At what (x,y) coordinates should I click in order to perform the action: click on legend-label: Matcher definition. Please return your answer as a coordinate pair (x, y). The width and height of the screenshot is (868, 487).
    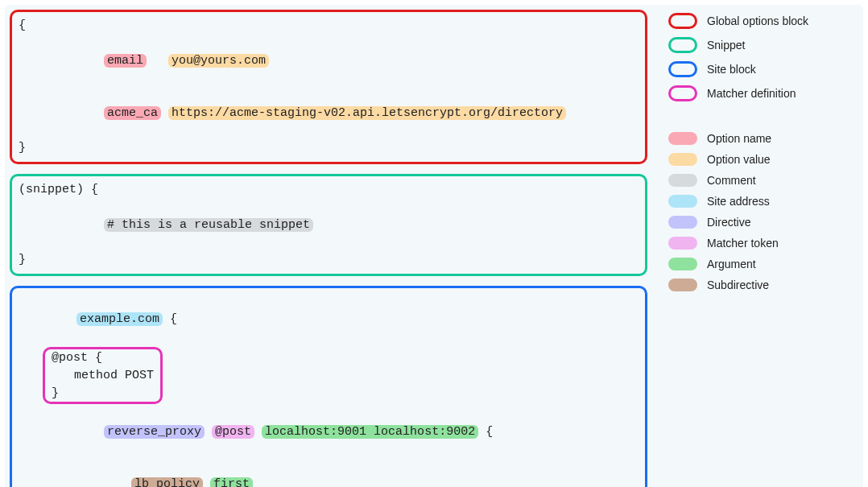
    Looking at the image, I should click on (752, 93).